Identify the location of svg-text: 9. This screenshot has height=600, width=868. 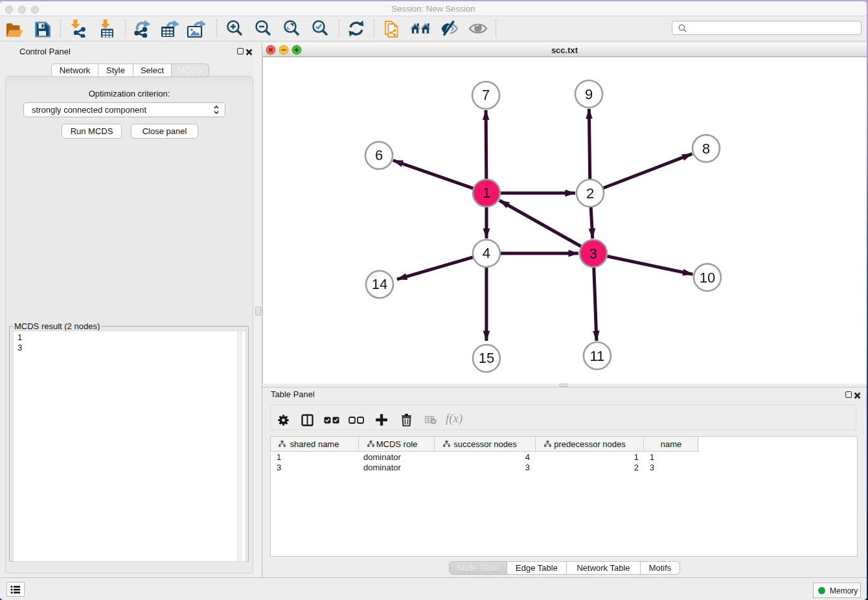
(589, 95).